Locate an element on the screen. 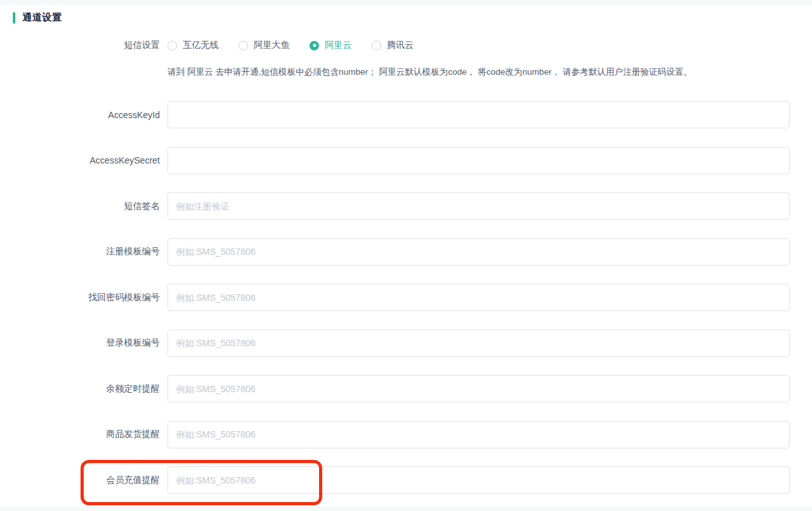 The image size is (812, 511). field-label: 余额定时提醒 is located at coordinates (80, 389).